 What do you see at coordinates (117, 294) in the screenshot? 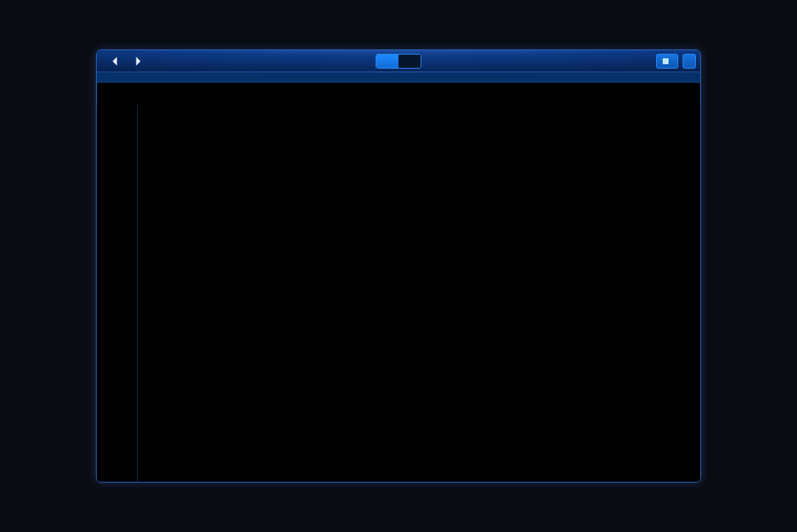
I see `time-axis-column` at bounding box center [117, 294].